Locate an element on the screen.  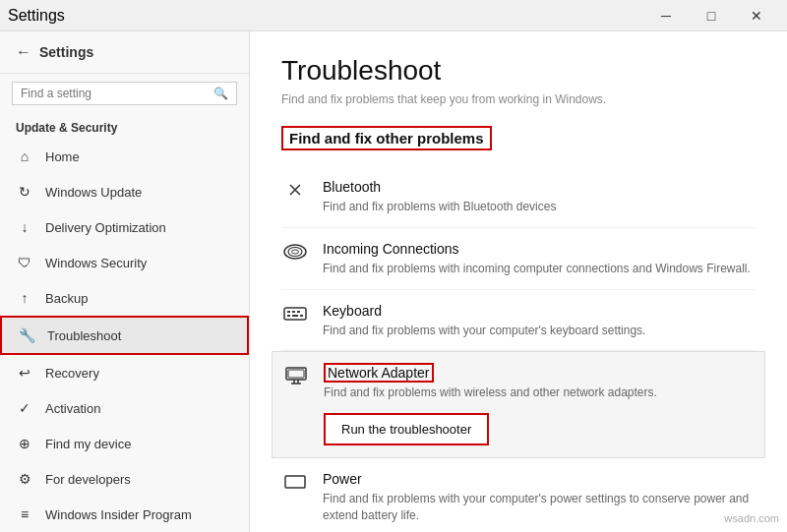
recovery-label: Recovery is located at coordinates (73, 374).